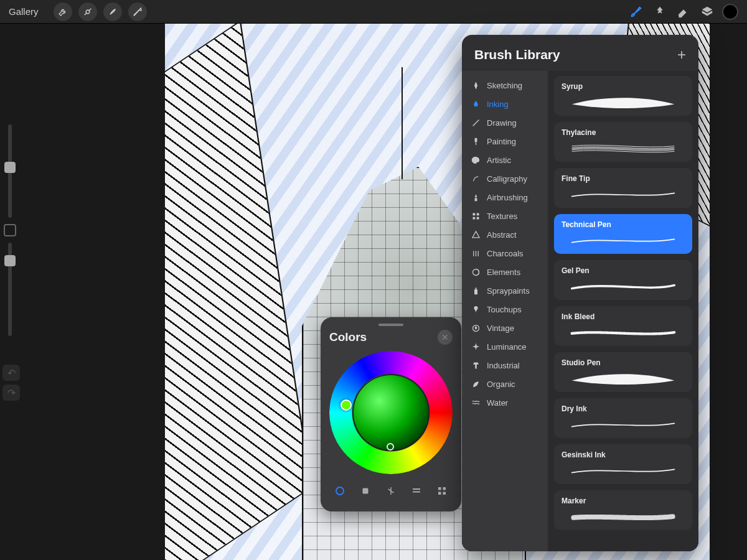  I want to click on abstract-icon, so click(476, 235).